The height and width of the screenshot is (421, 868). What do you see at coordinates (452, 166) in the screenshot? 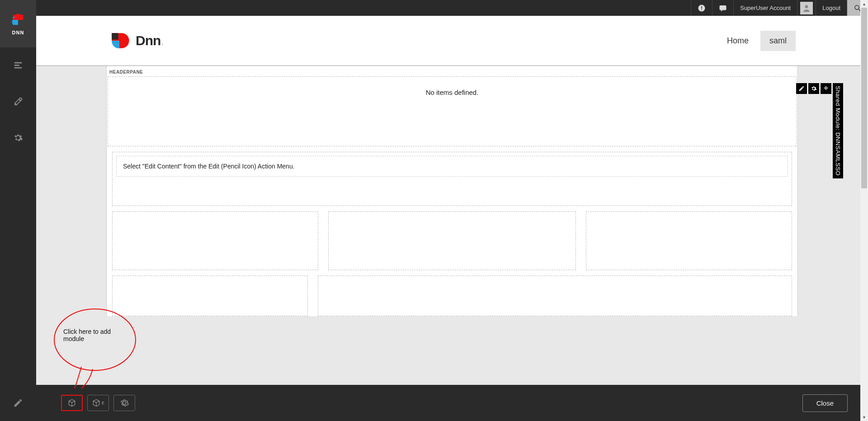
I see `edit-content-hint: Select "Edit Content" from the Edit (Pen…` at bounding box center [452, 166].